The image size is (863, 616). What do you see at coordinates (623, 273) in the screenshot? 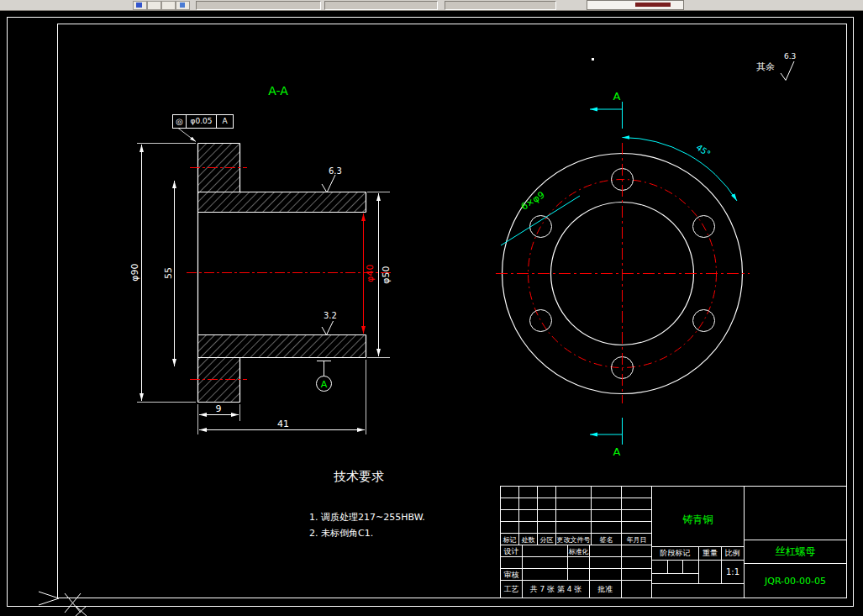
I see `centerline-cross` at bounding box center [623, 273].